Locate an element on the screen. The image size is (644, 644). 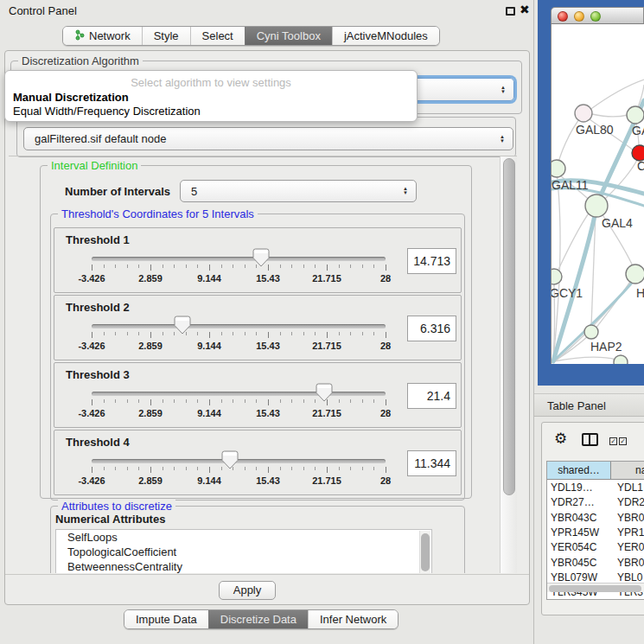
table-data-combo: galFiltered.sif default node ▲▼ is located at coordinates (268, 138).